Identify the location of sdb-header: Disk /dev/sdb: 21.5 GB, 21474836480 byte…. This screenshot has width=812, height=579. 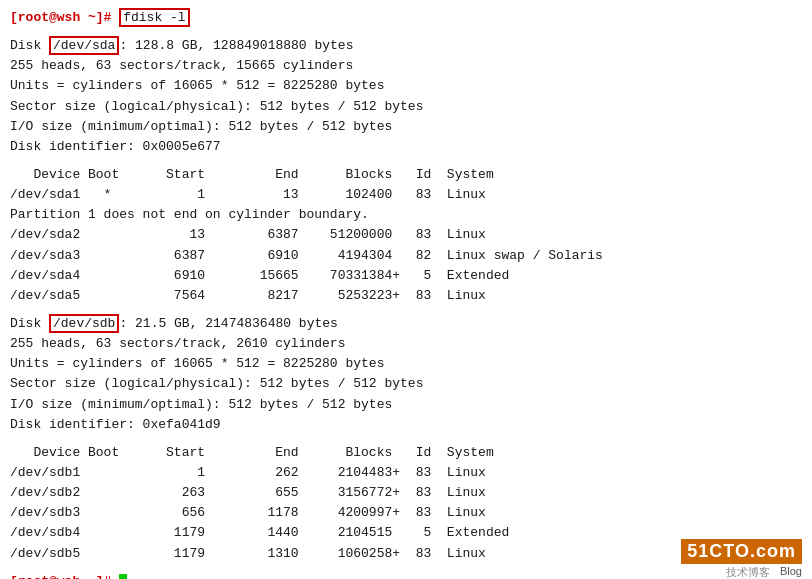
(406, 324).